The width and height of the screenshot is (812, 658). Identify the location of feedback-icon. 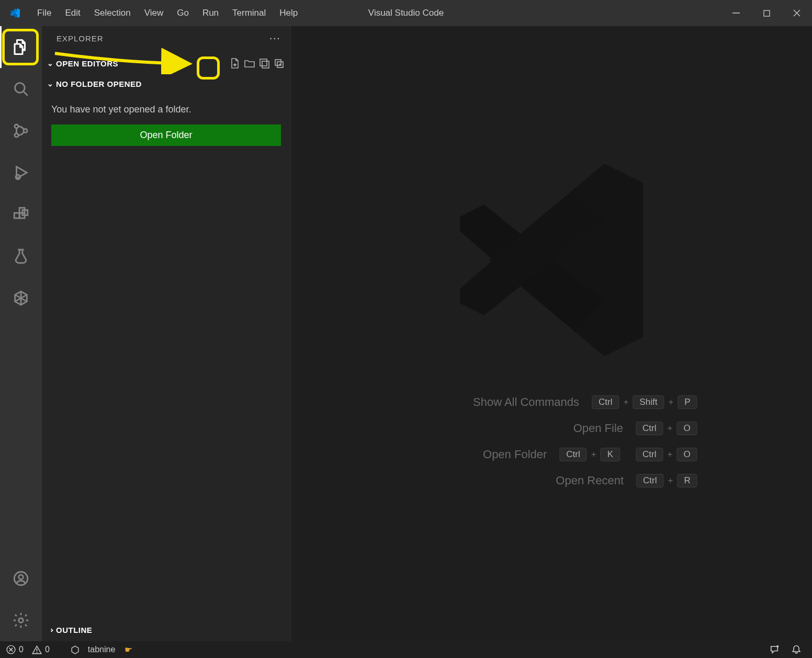
(774, 650).